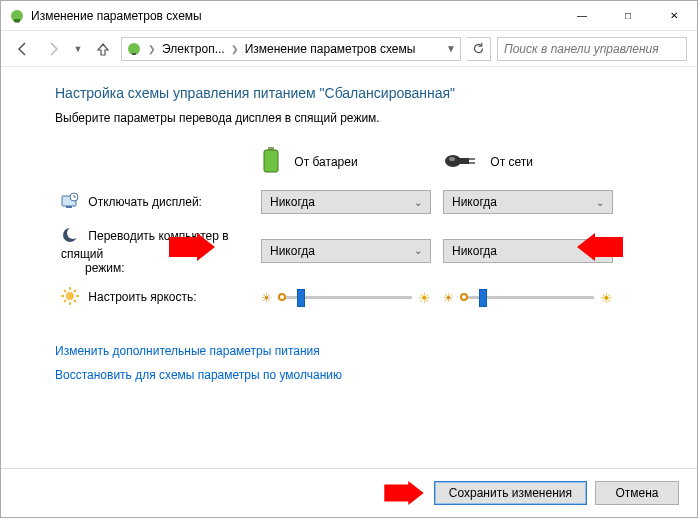  What do you see at coordinates (510, 493) in the screenshot?
I see `save-button: Сохранить изменения` at bounding box center [510, 493].